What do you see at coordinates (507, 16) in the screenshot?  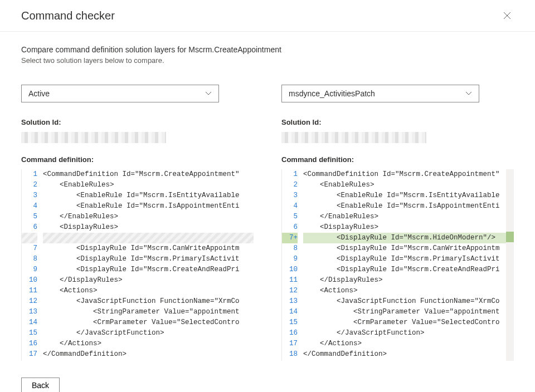 I see `close-icon` at bounding box center [507, 16].